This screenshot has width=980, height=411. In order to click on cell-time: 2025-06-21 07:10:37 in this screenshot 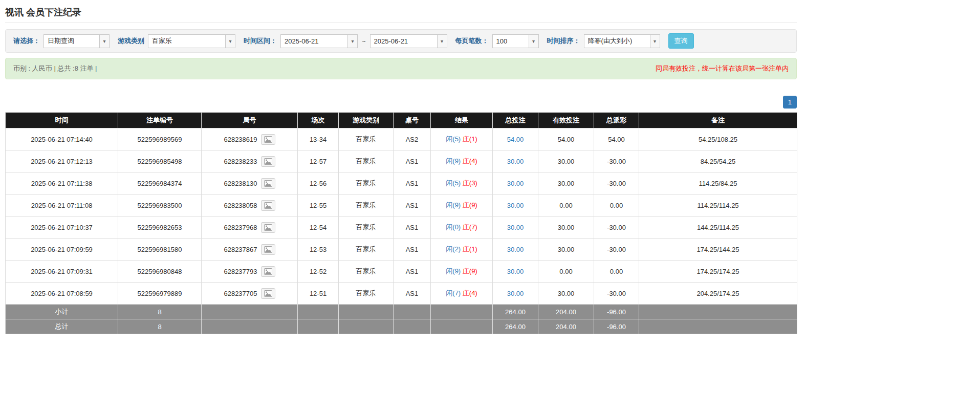, I will do `click(62, 227)`.